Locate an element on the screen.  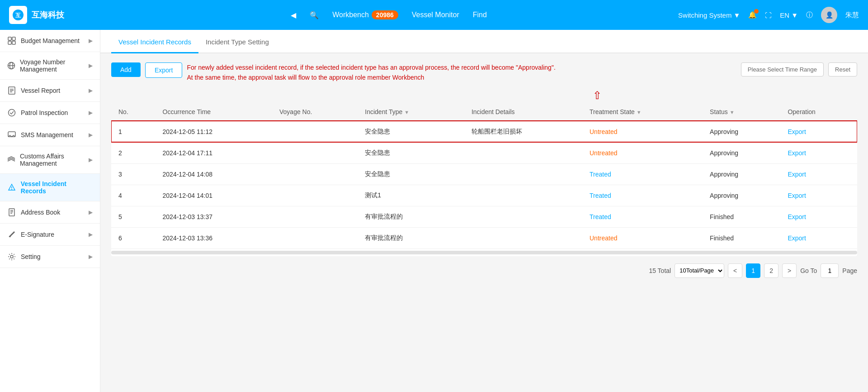
filter-icon: ▼ is located at coordinates (732, 112).